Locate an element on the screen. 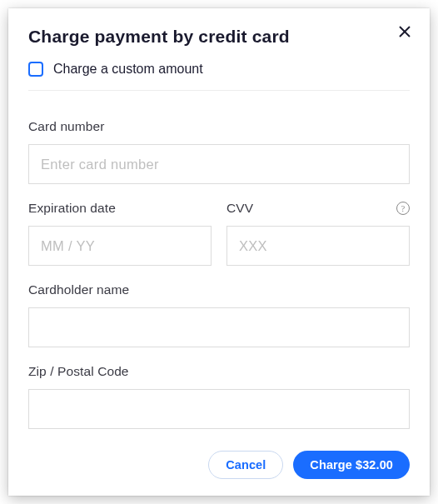 This screenshot has height=504, width=438. modal-title: Charge payment by credit card is located at coordinates (219, 37).